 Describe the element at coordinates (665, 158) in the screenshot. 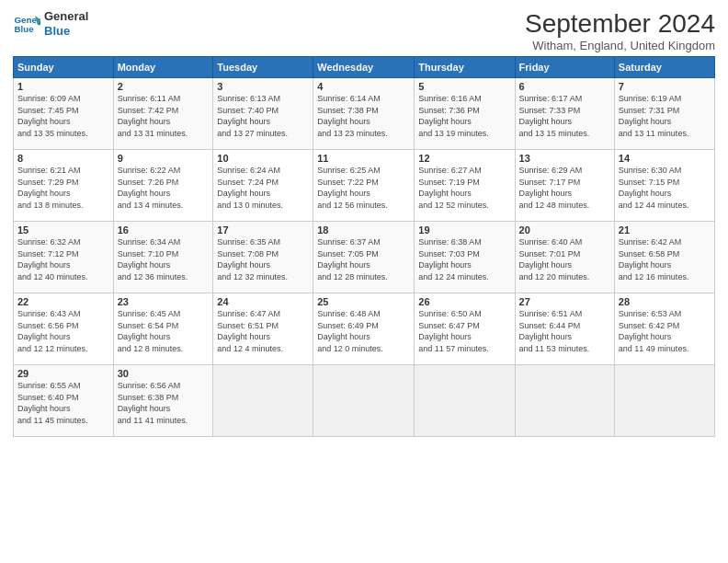

I see `day-number: 14` at that location.